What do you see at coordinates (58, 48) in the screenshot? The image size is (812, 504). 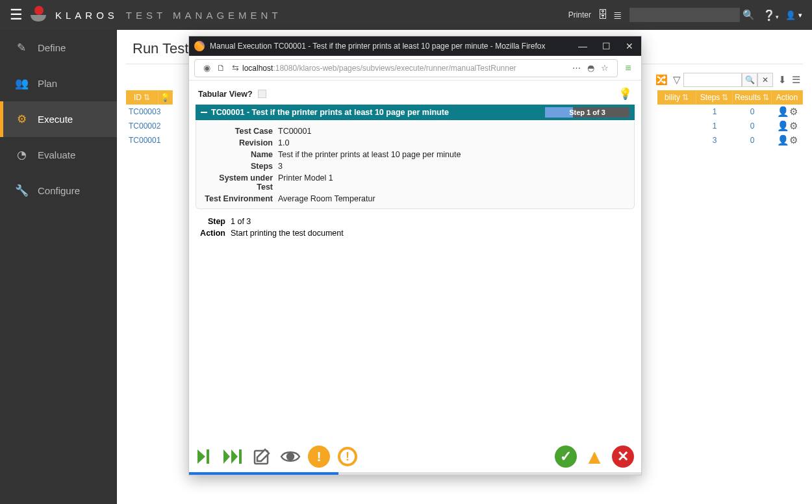 I see `sidebar-item-define: ✎ Define` at bounding box center [58, 48].